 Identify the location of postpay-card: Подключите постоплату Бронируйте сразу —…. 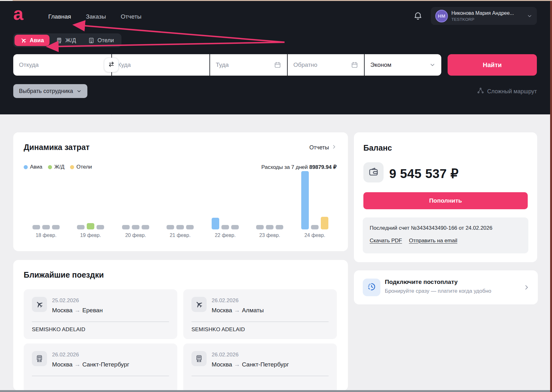
(446, 287).